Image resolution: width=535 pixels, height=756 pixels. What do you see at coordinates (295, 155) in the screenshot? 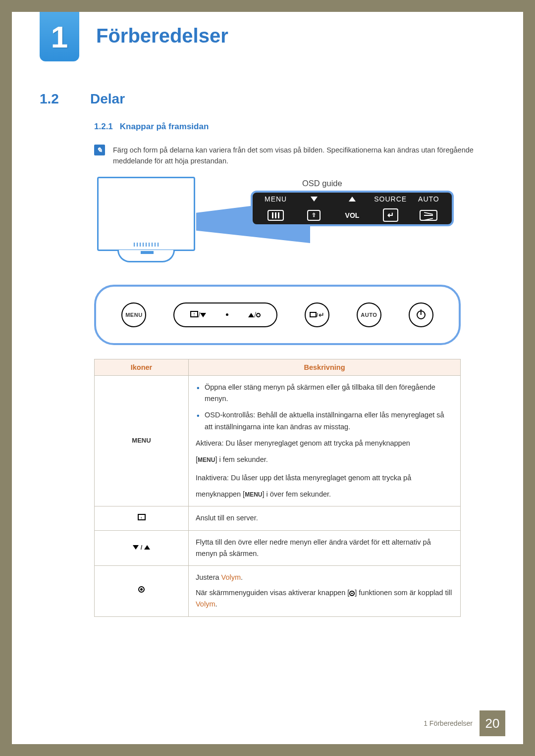
I see `note: ✎ Färg och form på delarna kan variera f…` at bounding box center [295, 155].